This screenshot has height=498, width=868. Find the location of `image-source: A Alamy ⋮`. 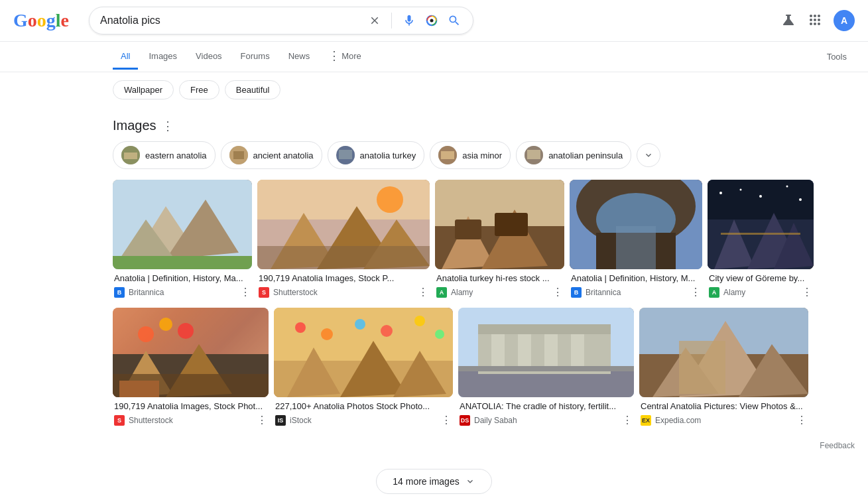

image-source: A Alamy ⋮ is located at coordinates (761, 292).